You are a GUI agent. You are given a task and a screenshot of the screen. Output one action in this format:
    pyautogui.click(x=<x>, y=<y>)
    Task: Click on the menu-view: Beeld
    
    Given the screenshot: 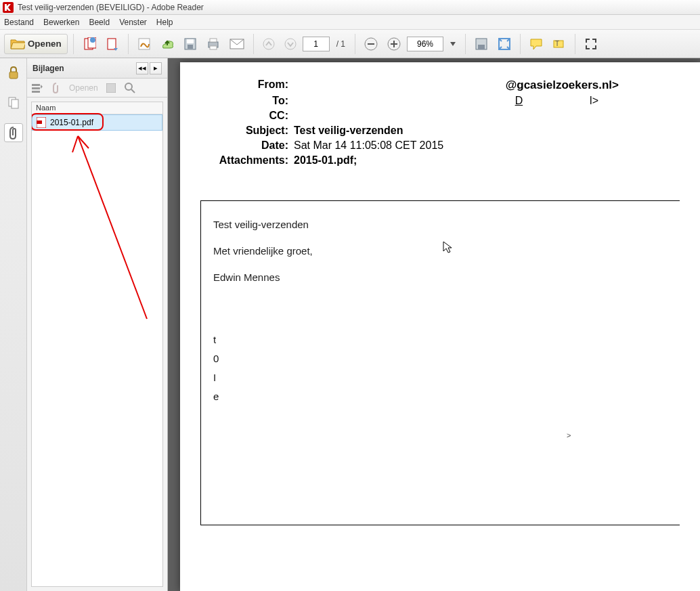 What is the action you would take?
    pyautogui.click(x=99, y=22)
    